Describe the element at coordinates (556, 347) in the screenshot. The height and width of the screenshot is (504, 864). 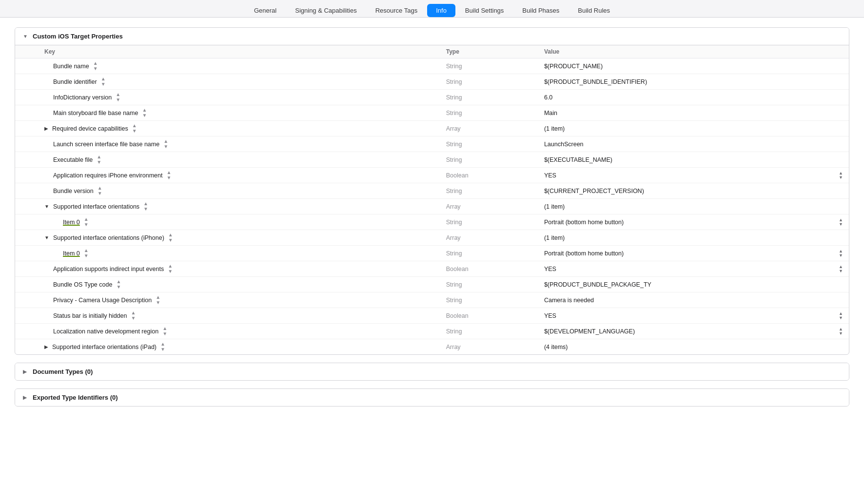
I see `value-text: (4 items)` at that location.